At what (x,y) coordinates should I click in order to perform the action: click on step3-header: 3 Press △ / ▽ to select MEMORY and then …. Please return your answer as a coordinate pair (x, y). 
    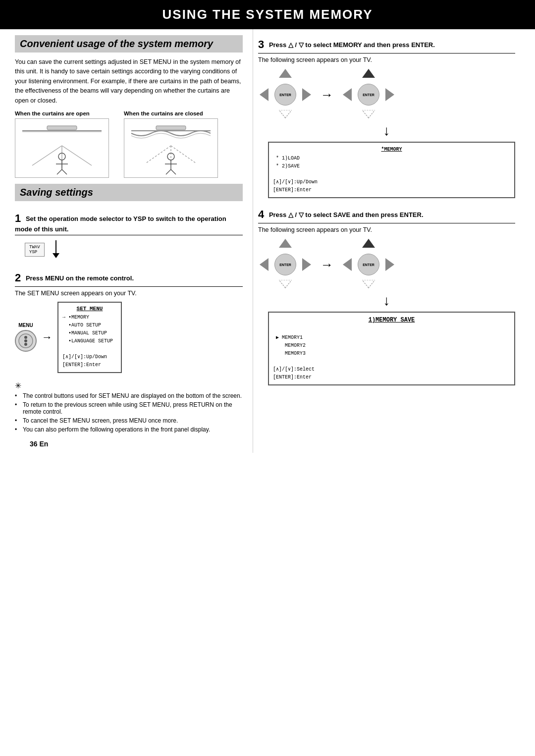
    Looking at the image, I should click on (386, 44).